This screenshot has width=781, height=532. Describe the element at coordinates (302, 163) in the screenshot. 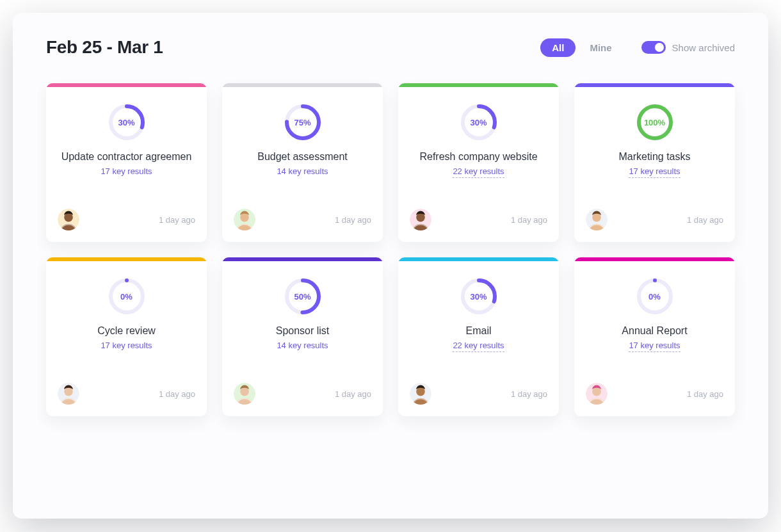

I see `goal-card: 75% Budget assessment 14 key results 1 d…` at that location.